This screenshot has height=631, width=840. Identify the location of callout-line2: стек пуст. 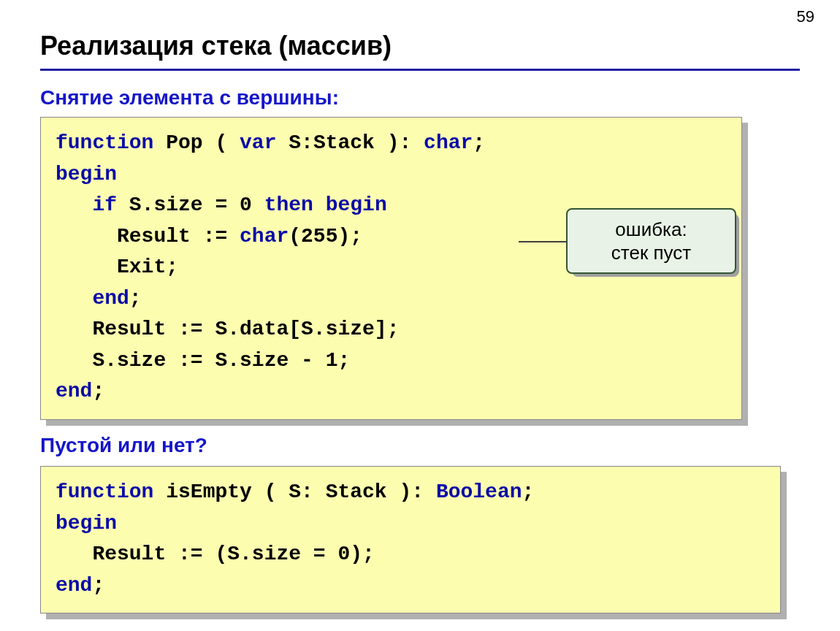
(652, 253).